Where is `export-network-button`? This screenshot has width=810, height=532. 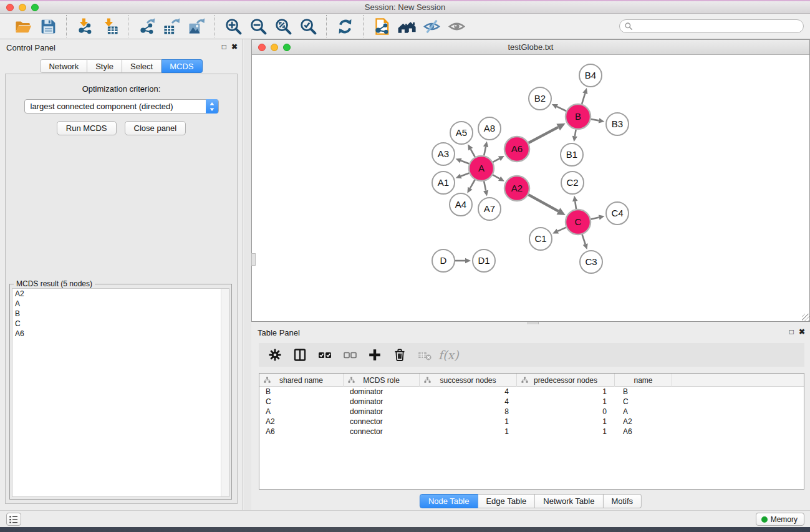 export-network-button is located at coordinates (147, 26).